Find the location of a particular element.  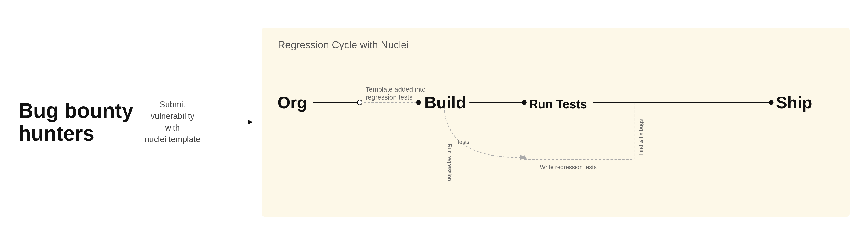

svg-text: Run Tests is located at coordinates (558, 104).